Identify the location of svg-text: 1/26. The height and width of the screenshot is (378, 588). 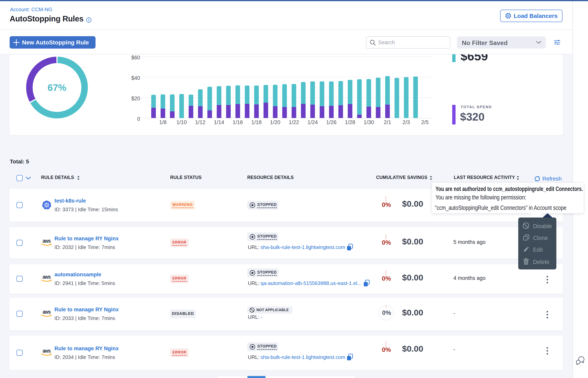
(332, 122).